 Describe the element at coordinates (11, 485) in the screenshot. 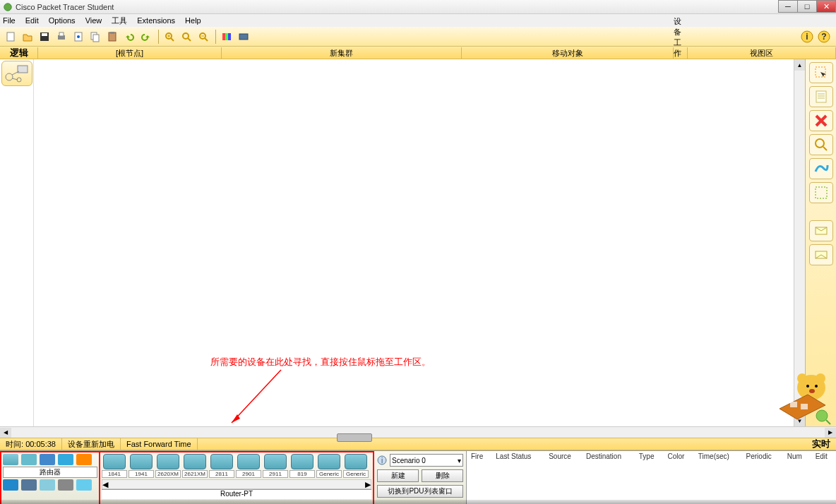

I see `category-end-devices-icon` at that location.